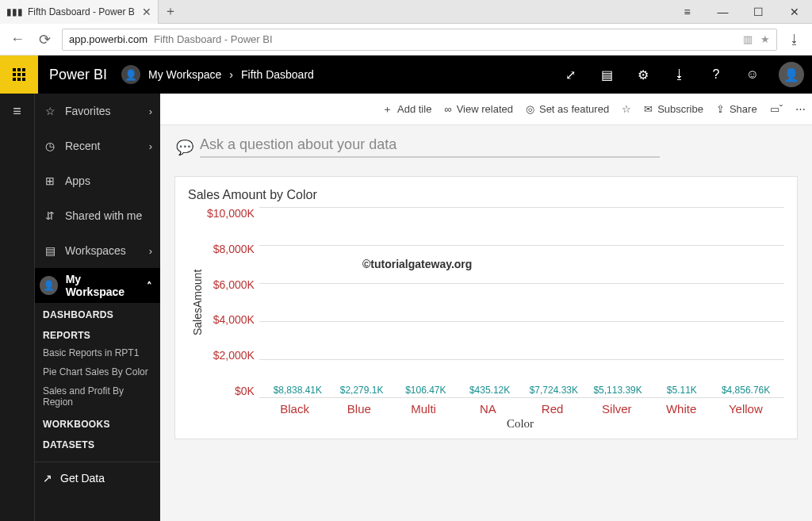 This screenshot has width=812, height=521. What do you see at coordinates (98, 334) in the screenshot?
I see `section-reports: REPORTS` at bounding box center [98, 334].